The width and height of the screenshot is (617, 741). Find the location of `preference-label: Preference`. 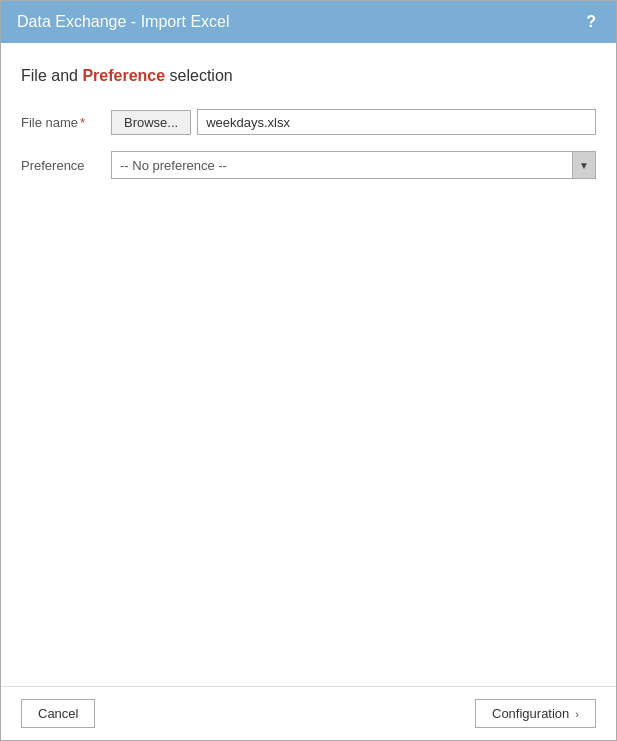

preference-label: Preference is located at coordinates (66, 166).